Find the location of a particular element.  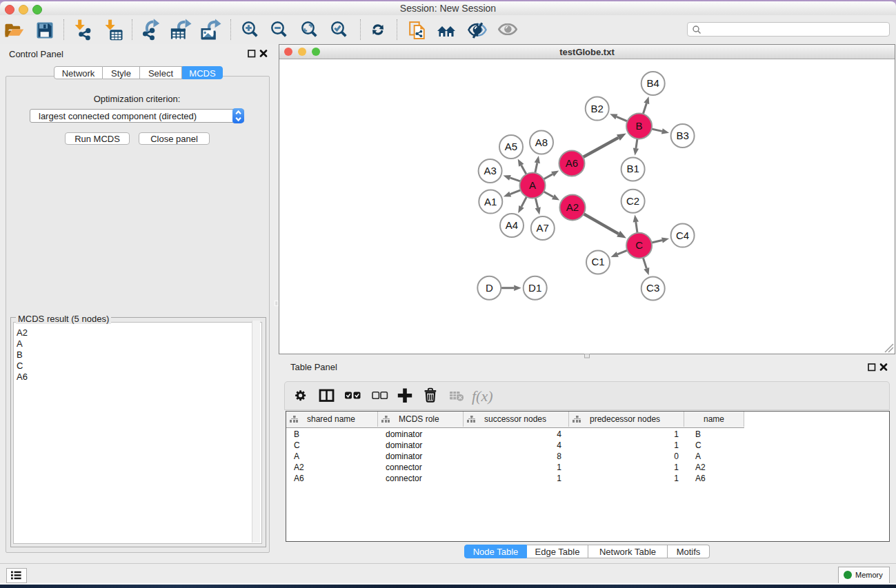

svg-text: A3 is located at coordinates (490, 171).